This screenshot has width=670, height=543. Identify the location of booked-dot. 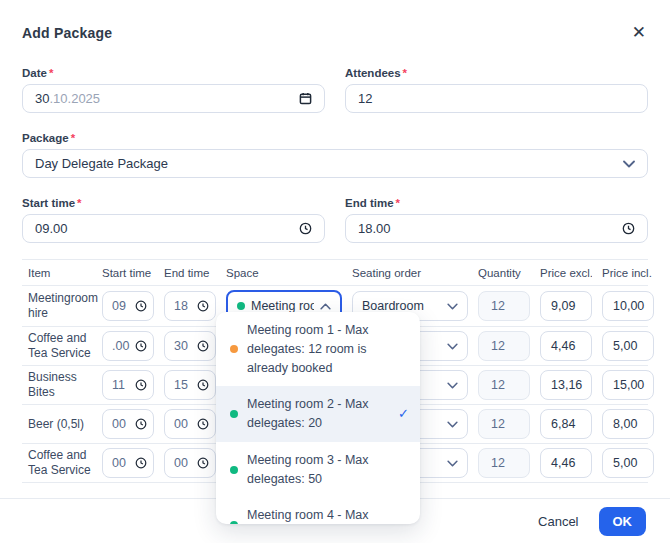
(234, 349).